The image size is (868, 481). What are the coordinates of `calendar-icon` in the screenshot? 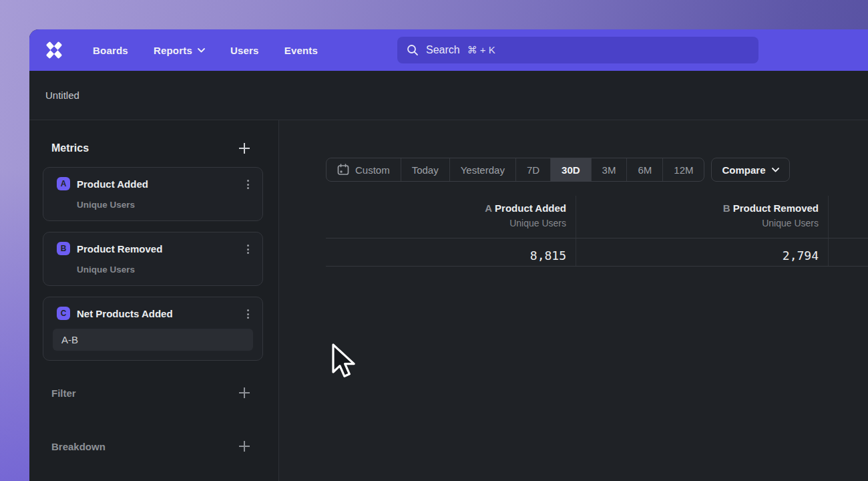 It's located at (343, 170).